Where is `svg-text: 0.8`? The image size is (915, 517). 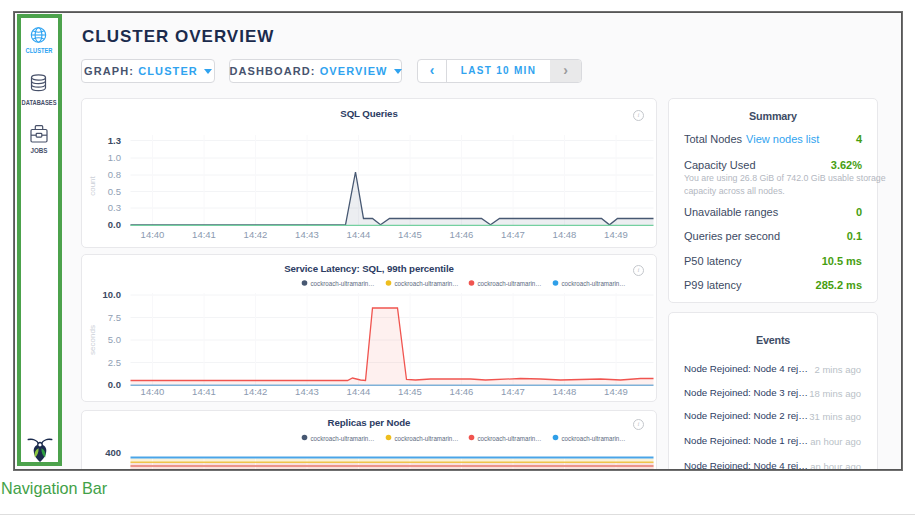 svg-text: 0.8 is located at coordinates (114, 174).